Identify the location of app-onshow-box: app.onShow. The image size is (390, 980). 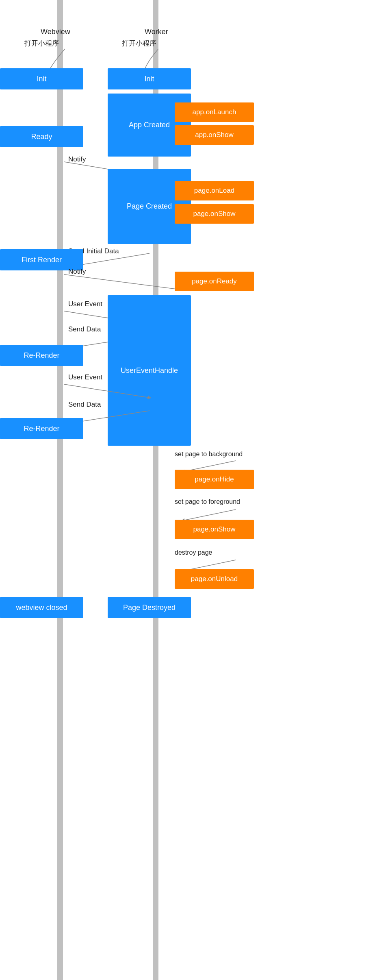
(214, 135).